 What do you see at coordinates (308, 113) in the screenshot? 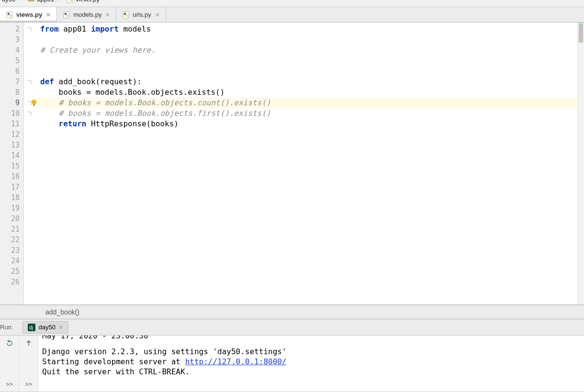
I see `code-line: # books = models.Book.objects.first().ex…` at bounding box center [308, 113].